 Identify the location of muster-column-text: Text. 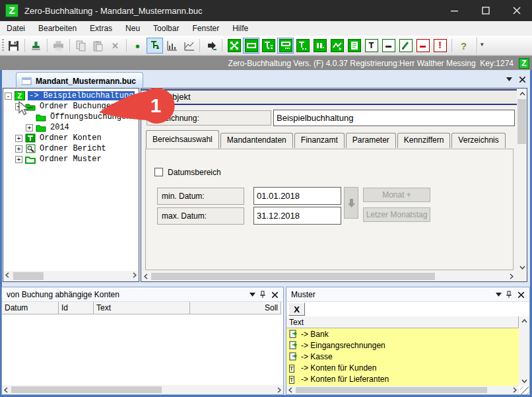
(403, 322).